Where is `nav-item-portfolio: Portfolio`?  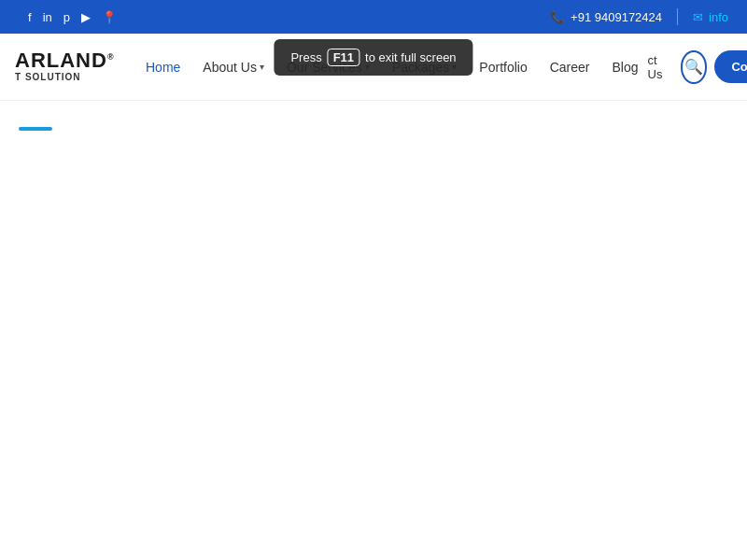 nav-item-portfolio: Portfolio is located at coordinates (502, 67).